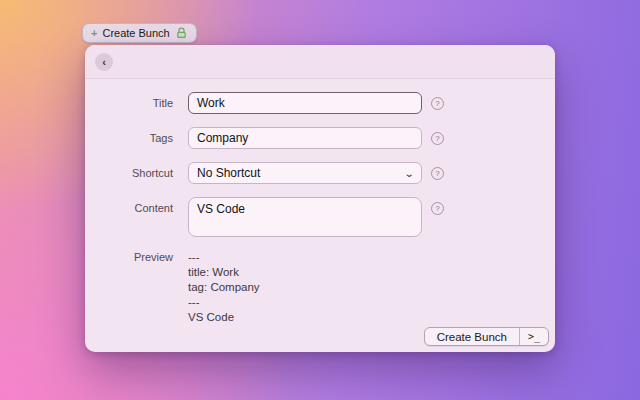 The image size is (640, 400). Describe the element at coordinates (438, 208) in the screenshot. I see `content-help-icon: ?` at that location.